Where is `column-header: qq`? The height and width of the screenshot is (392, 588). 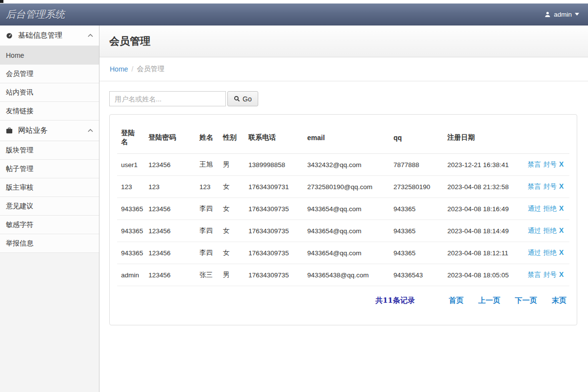 column-header: qq is located at coordinates (416, 138).